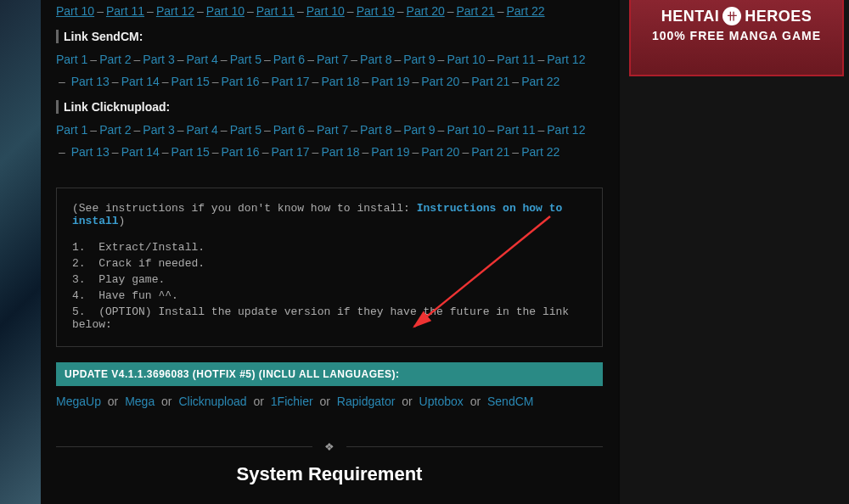  What do you see at coordinates (292, 401) in the screenshot?
I see `mirror-link: 1Fichier` at bounding box center [292, 401].